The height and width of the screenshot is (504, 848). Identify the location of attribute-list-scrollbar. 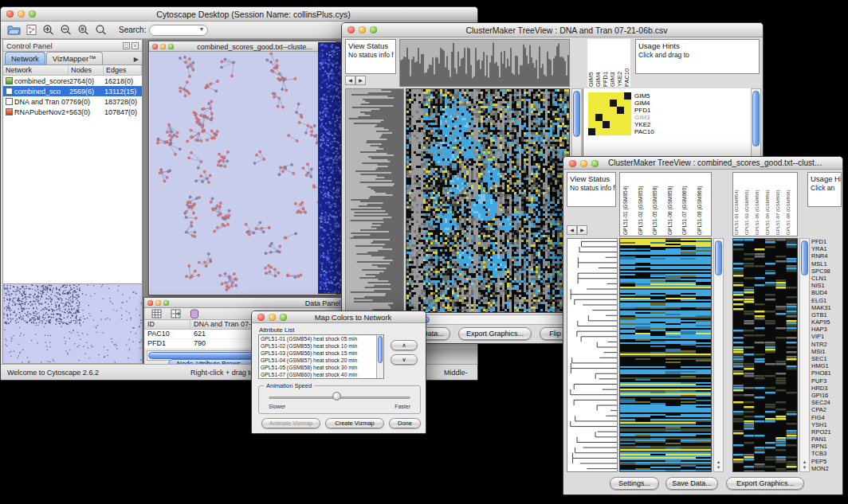
(379, 357).